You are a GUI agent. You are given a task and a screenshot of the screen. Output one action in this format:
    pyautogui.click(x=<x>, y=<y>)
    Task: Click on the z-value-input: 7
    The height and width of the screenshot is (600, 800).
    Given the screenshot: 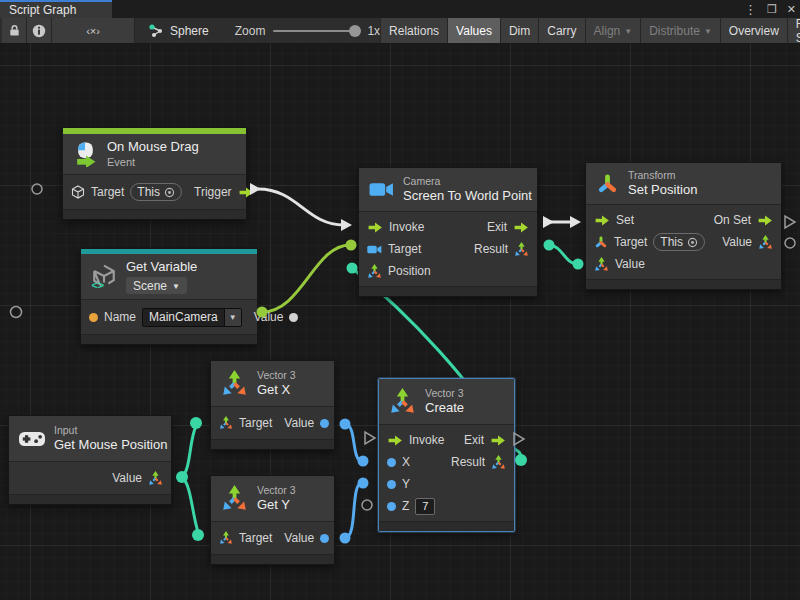 What is the action you would take?
    pyautogui.click(x=425, y=506)
    